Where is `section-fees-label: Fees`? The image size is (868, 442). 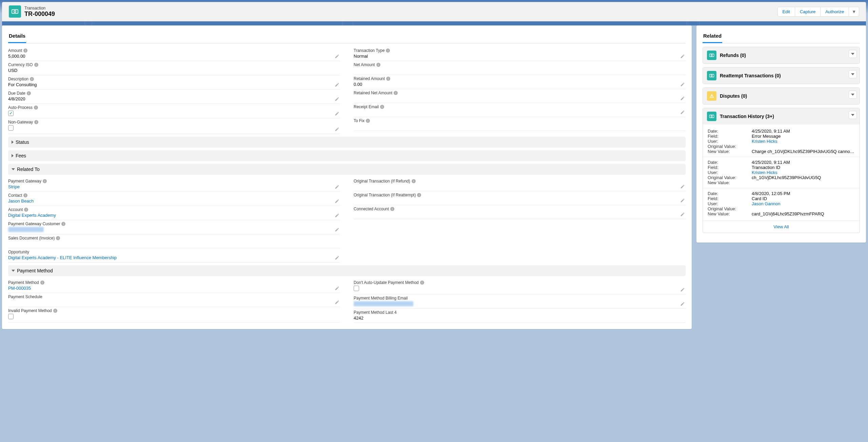 section-fees-label: Fees is located at coordinates (21, 156).